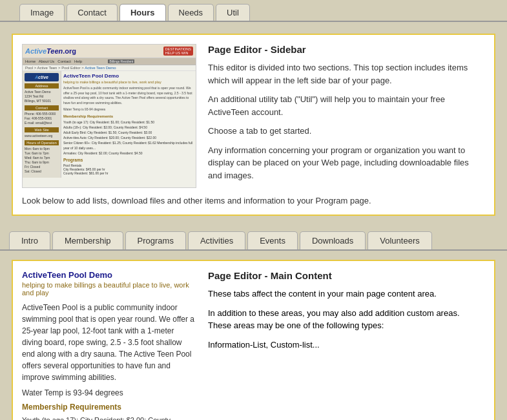 The image size is (507, 420). What do you see at coordinates (109, 124) in the screenshot?
I see `mini-content: Active Address Active Teen Demo1234 Test…` at bounding box center [109, 124].